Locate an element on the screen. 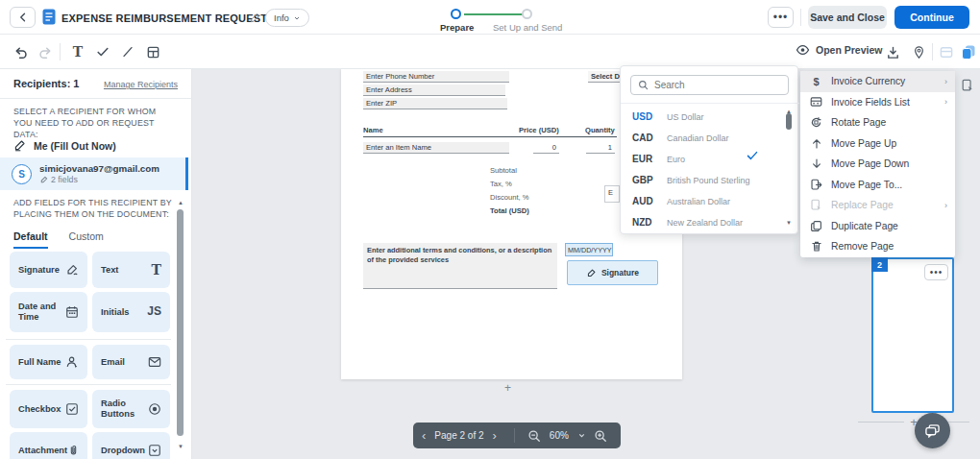 The image size is (980, 459). field-button-full-name: Full Name is located at coordinates (48, 362).